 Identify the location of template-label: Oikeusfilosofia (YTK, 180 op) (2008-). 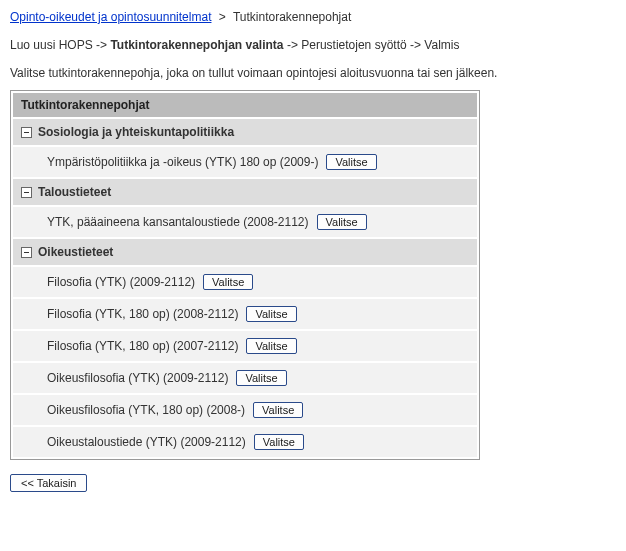
(146, 410).